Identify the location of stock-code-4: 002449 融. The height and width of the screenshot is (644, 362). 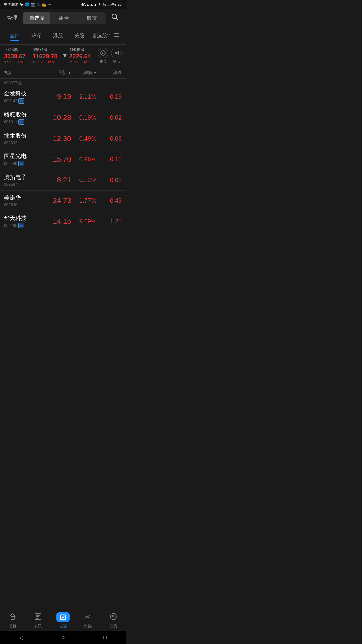
(25, 164).